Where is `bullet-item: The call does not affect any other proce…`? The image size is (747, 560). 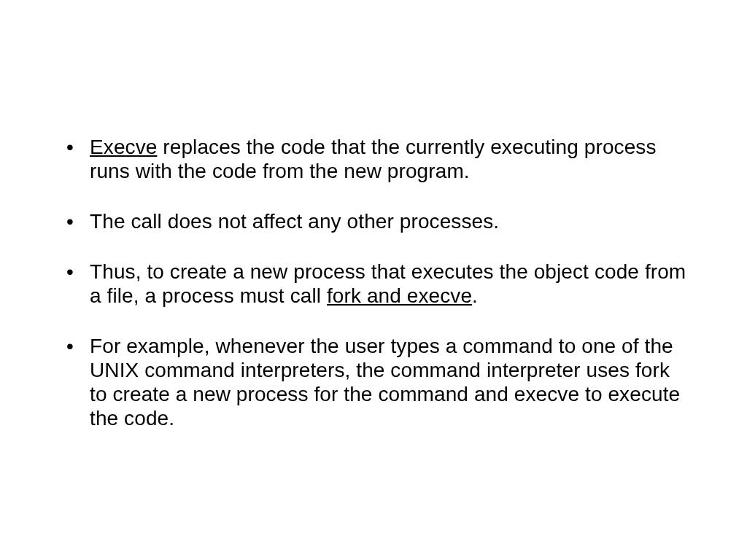
bullet-item: The call does not affect any other proce… is located at coordinates (374, 222).